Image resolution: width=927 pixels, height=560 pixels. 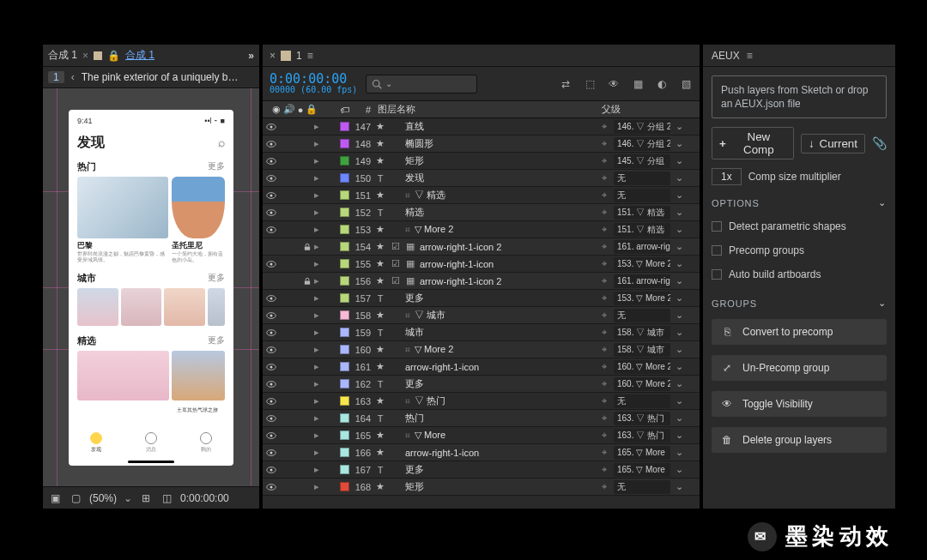 I want to click on unprecomp-button: ⤢Un-Precomp group, so click(x=799, y=368).